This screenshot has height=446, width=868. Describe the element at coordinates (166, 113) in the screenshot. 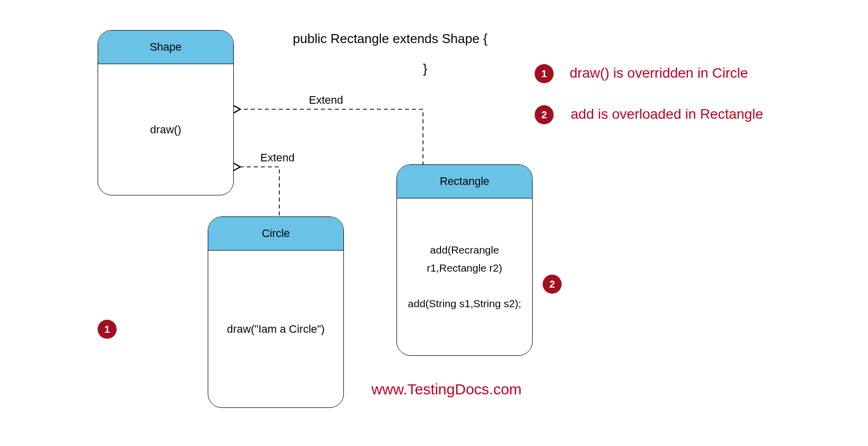

I see `uml-class-shape: Shape draw()` at that location.